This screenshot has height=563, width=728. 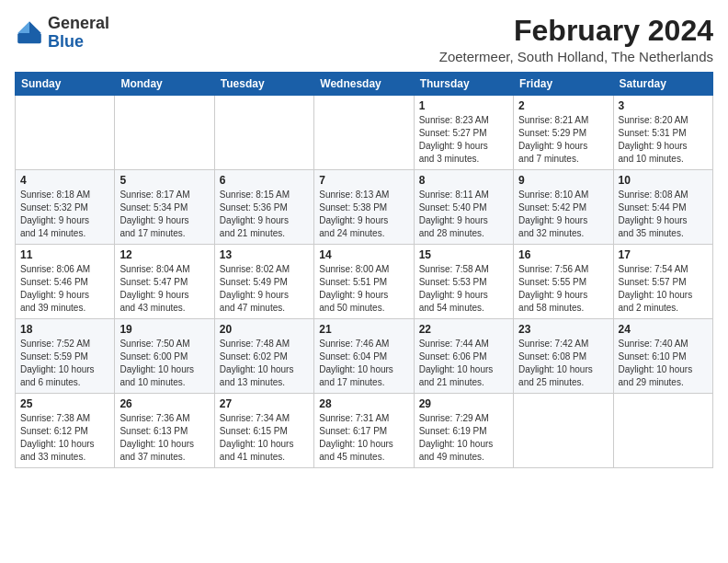 I want to click on day-number: 1, so click(x=463, y=106).